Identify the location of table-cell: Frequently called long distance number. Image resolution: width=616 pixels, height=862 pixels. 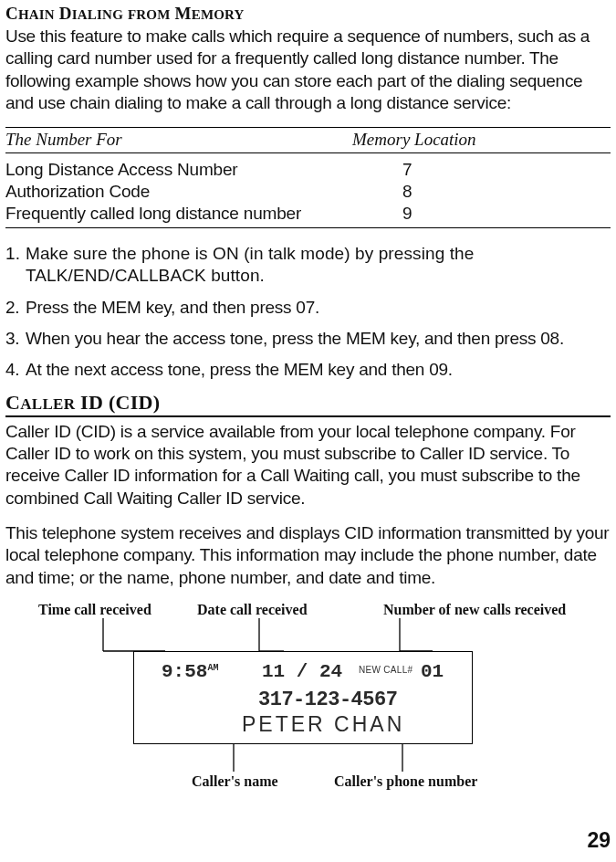
(204, 214).